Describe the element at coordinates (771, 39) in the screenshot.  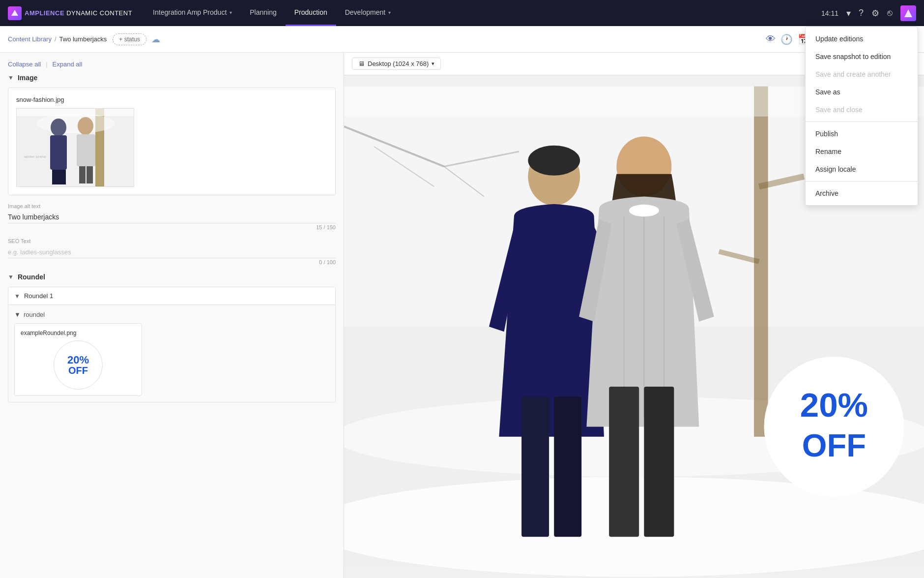
I see `preview-eye-icon: 👁` at that location.